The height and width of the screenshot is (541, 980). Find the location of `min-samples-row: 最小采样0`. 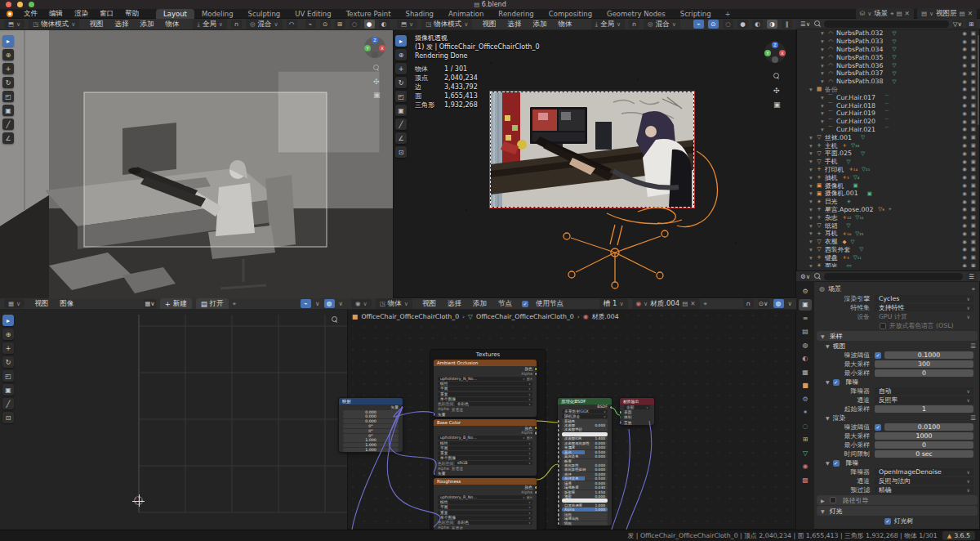

min-samples-row: 最小采样0 is located at coordinates (897, 373).